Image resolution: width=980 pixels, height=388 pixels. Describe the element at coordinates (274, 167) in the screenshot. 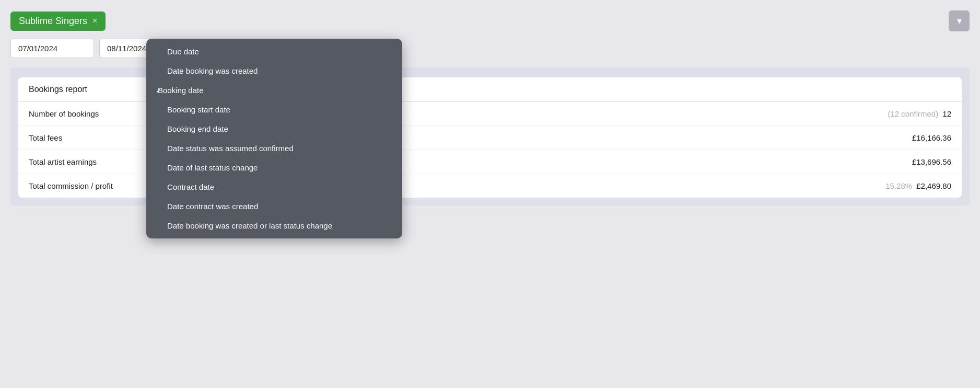

I see `dropdown-item-date-last-status-change: Date of last status change` at that location.